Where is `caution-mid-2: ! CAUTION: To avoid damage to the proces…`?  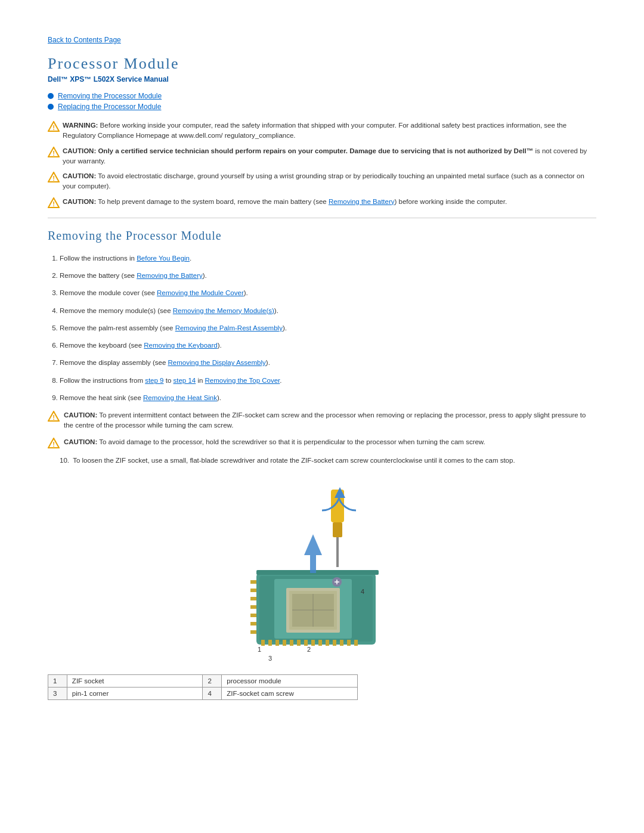
caution-mid-2: ! CAUTION: To avoid damage to the proces… is located at coordinates (322, 444).